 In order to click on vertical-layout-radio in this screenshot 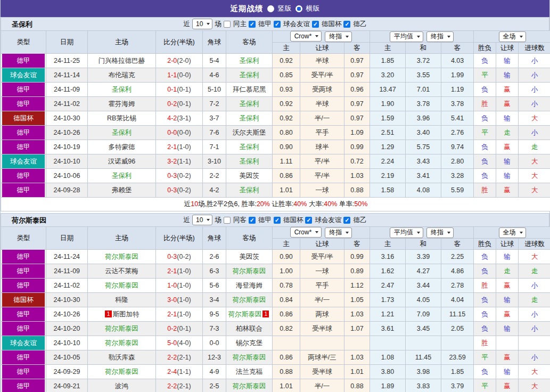, I will do `click(270, 9)`.